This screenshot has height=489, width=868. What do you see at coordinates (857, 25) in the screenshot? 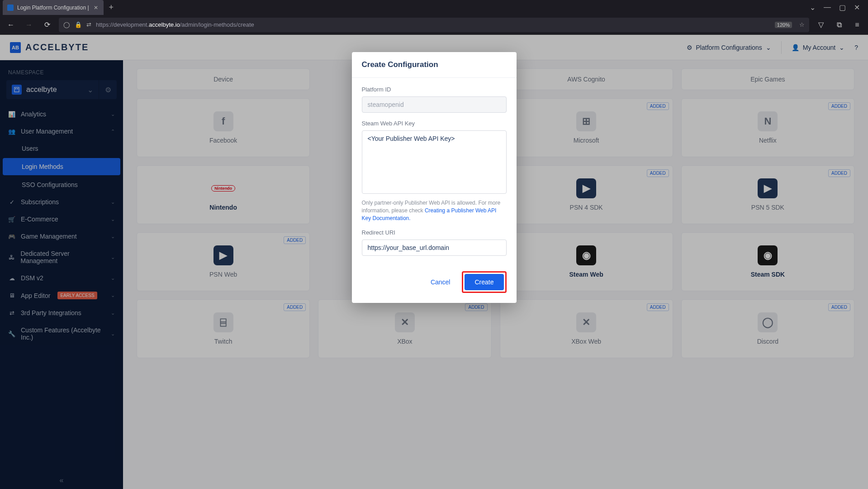
I see `menu-icon: ≡` at bounding box center [857, 25].